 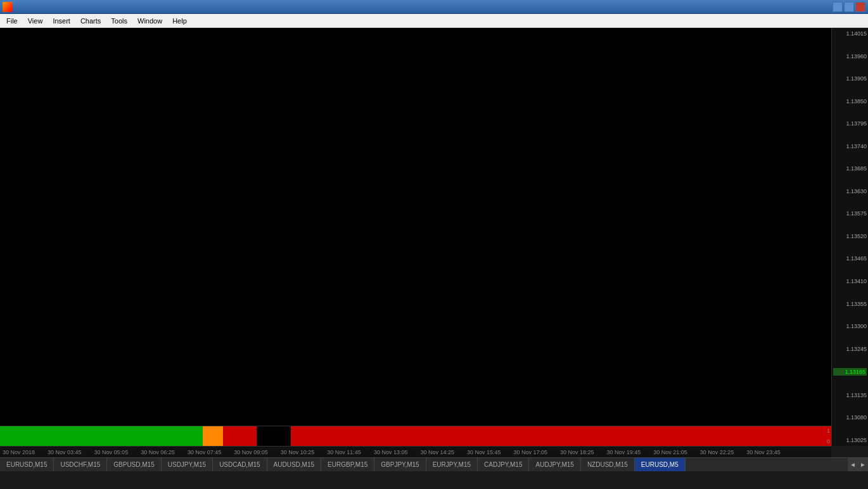 What do you see at coordinates (27, 465) in the screenshot?
I see `tab-eurusd-m15: EURUSD,M15` at bounding box center [27, 465].